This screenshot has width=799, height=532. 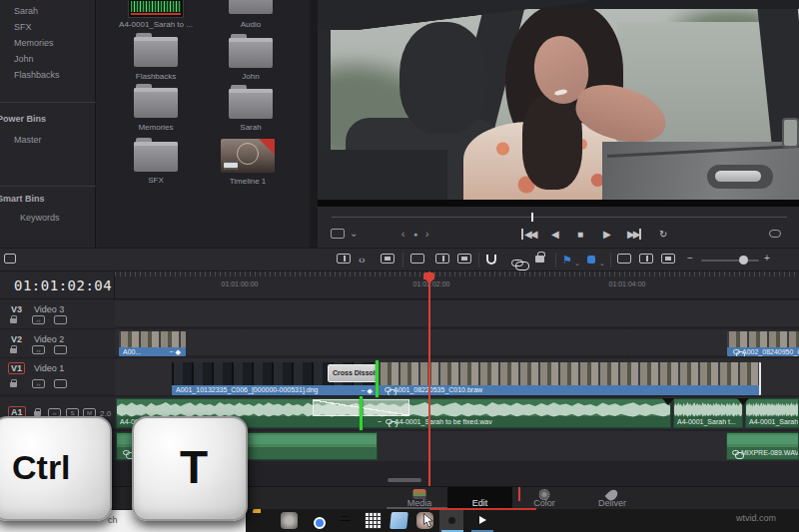 What do you see at coordinates (612, 499) in the screenshot?
I see `tab-deliver: Deliver` at bounding box center [612, 499].